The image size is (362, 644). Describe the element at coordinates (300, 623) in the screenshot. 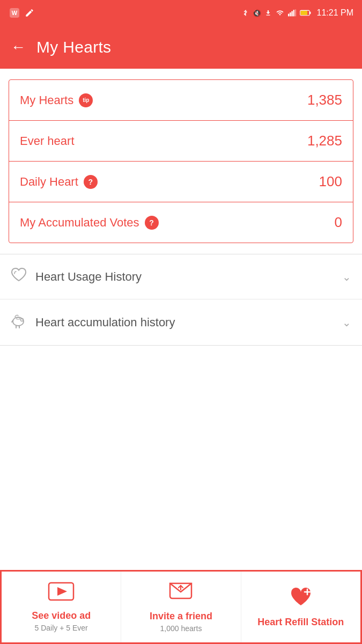

I see `heart-refill-label: Heart Refill Station` at that location.